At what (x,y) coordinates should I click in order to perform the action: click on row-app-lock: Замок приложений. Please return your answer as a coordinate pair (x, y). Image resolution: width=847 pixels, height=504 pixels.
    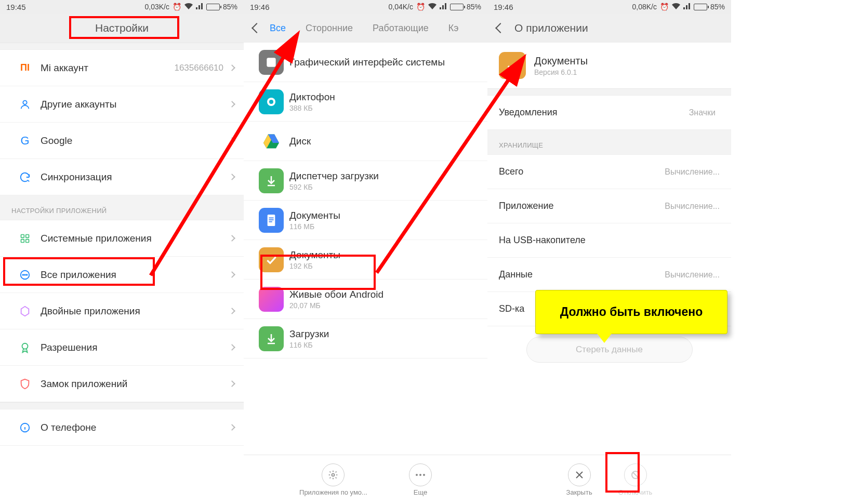
    Looking at the image, I should click on (122, 384).